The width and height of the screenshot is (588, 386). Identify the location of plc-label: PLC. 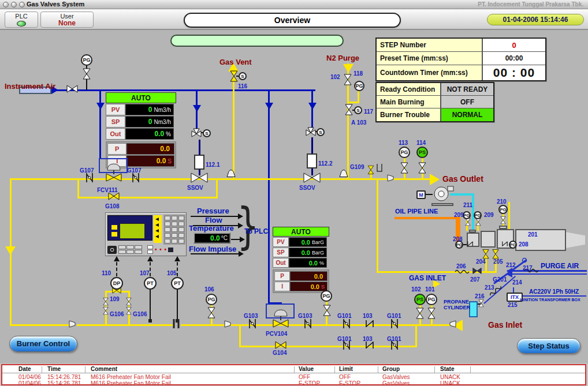
(21, 16).